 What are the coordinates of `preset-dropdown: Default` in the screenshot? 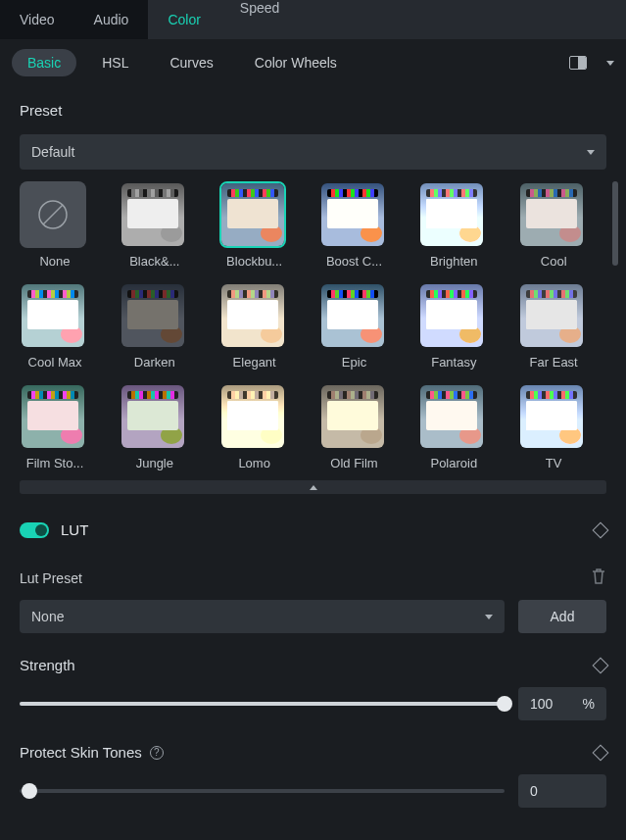 It's located at (313, 152).